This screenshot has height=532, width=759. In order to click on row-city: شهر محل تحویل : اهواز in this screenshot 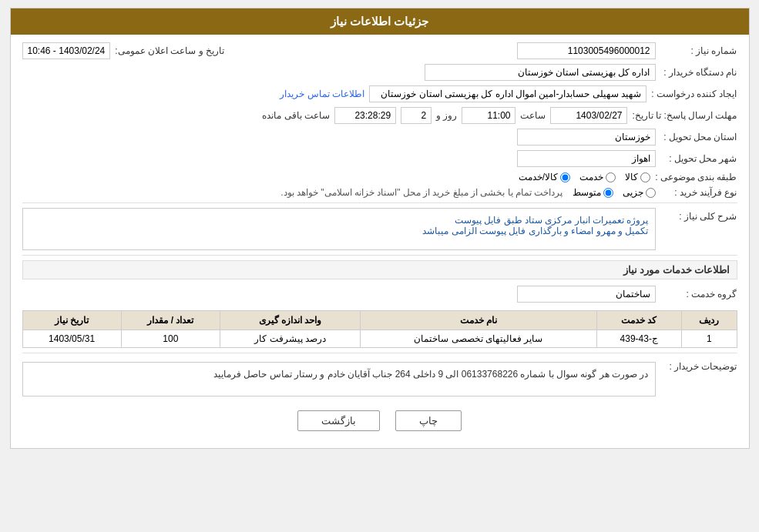, I will do `click(380, 159)`.